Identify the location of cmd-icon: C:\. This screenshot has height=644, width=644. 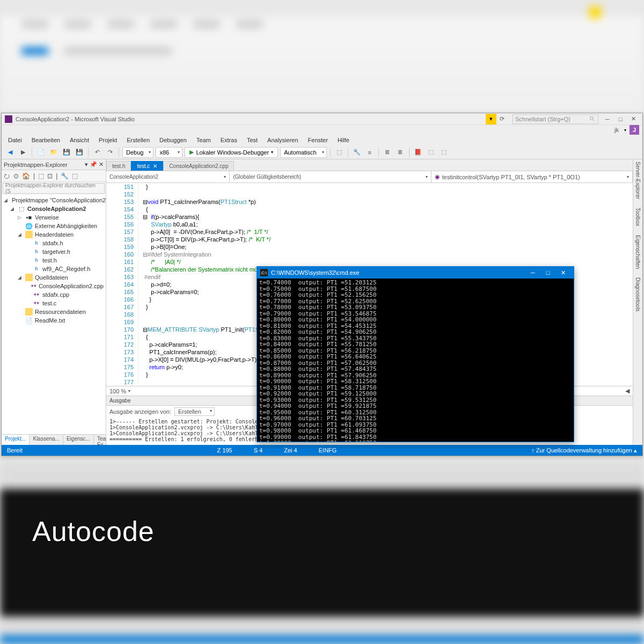
(264, 273).